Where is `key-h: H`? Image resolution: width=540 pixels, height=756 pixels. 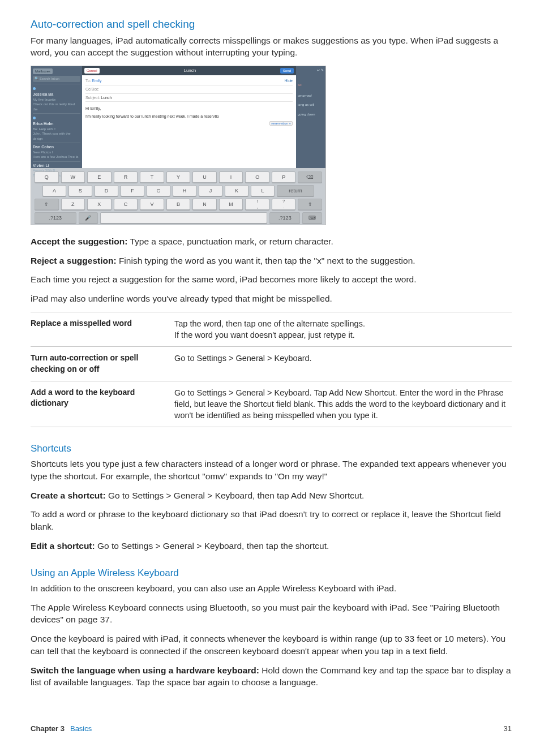 key-h: H is located at coordinates (185, 191).